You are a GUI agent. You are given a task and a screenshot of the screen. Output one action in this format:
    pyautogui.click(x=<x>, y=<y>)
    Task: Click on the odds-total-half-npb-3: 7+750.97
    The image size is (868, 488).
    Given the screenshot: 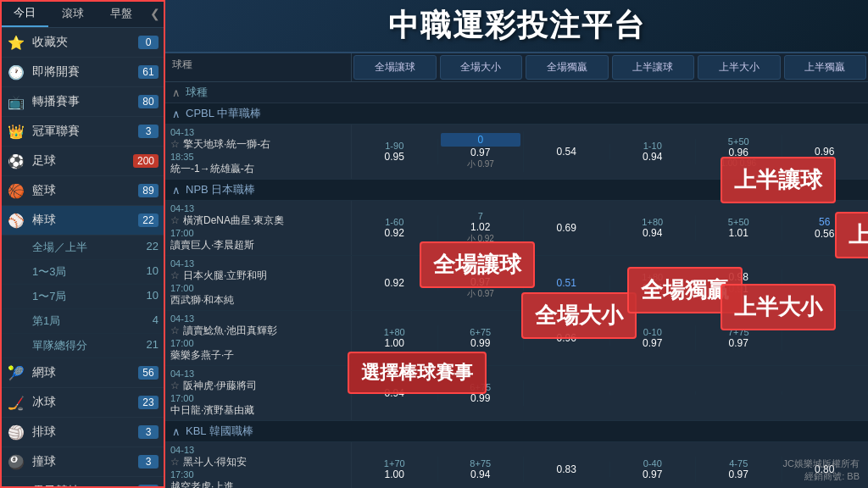 What is the action you would take?
    pyautogui.click(x=739, y=338)
    